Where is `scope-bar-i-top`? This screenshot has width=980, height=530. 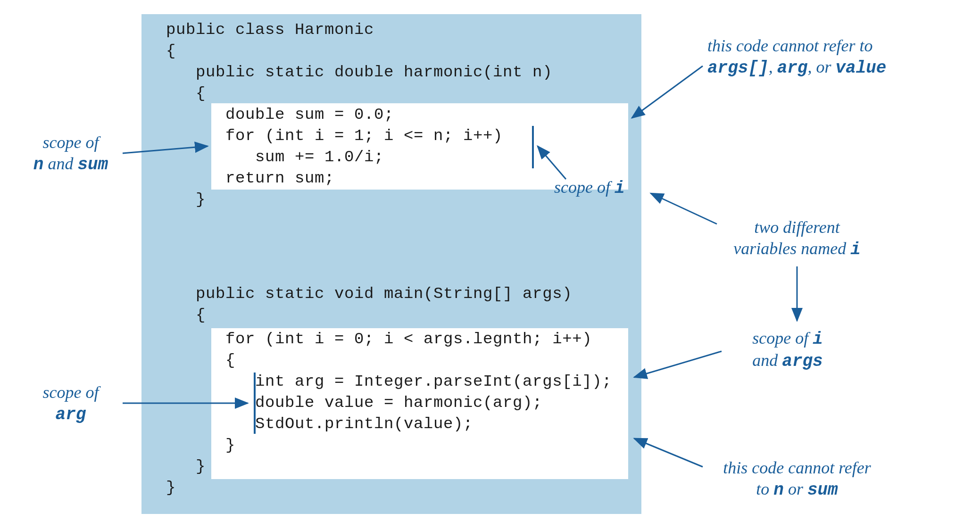
scope-bar-i-top is located at coordinates (533, 147).